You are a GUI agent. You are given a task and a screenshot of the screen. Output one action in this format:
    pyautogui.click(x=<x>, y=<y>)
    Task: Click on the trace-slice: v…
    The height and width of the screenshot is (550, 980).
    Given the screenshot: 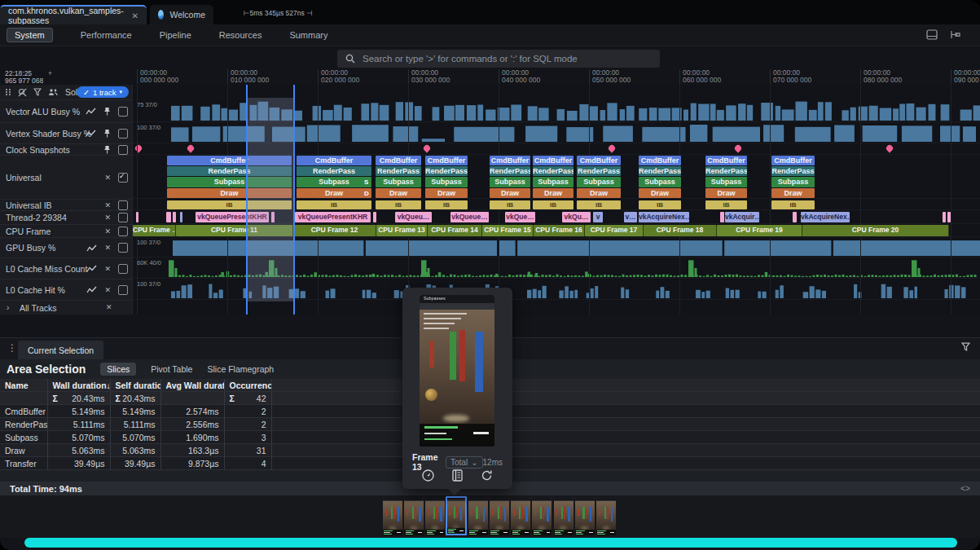 What is the action you would take?
    pyautogui.click(x=631, y=217)
    